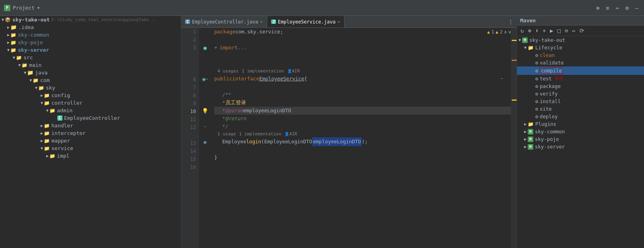 The width and height of the screenshot is (644, 248). I want to click on maven-plugins: ▶ 📁 Plugins, so click(581, 124).